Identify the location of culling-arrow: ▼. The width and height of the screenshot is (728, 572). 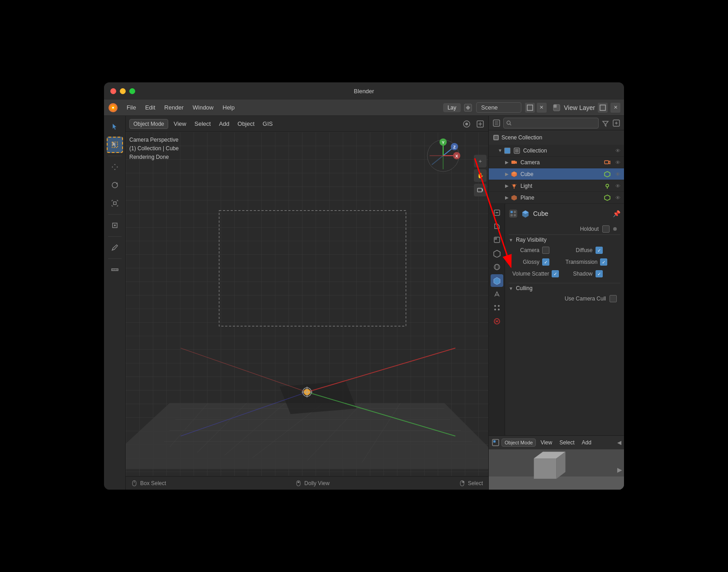
(511, 289).